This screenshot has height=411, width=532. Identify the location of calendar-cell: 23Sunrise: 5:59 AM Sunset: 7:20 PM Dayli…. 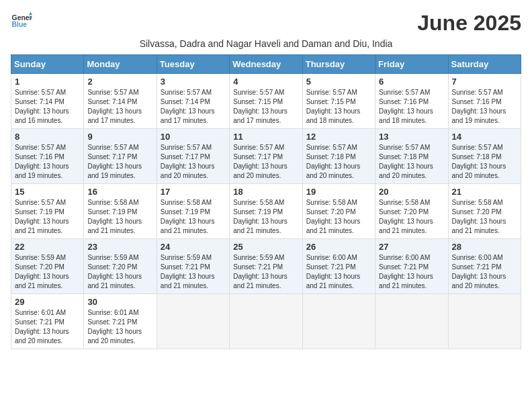
(120, 267).